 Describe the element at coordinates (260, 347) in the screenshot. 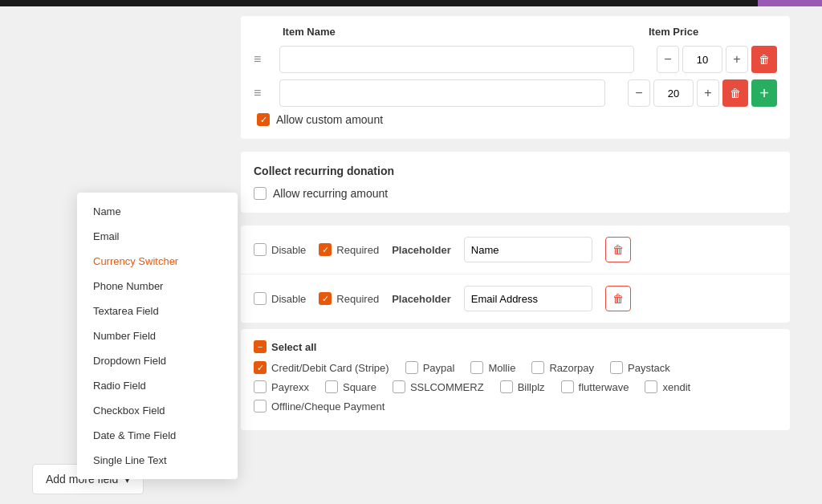

I see `select-all-checkbox: −` at that location.